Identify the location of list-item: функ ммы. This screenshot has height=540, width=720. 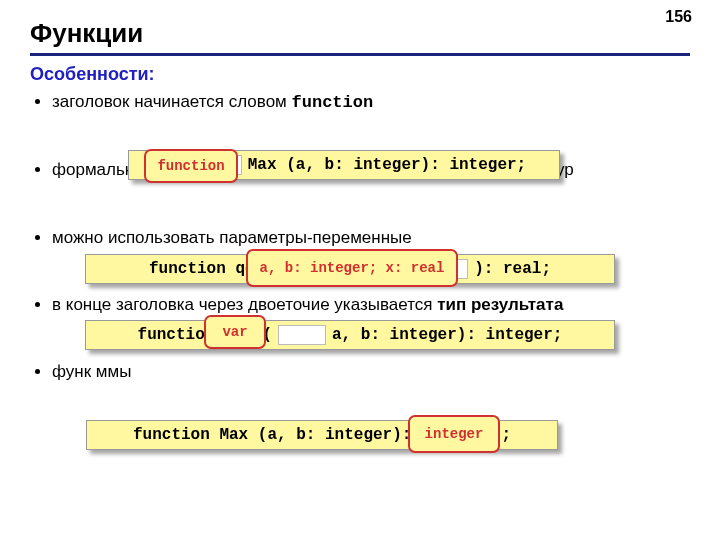
(371, 372).